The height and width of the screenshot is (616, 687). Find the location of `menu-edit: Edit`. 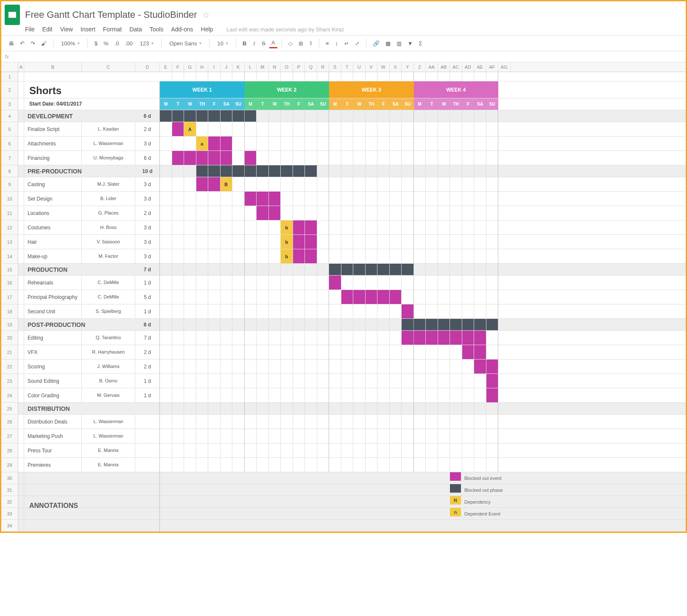

menu-edit: Edit is located at coordinates (47, 29).